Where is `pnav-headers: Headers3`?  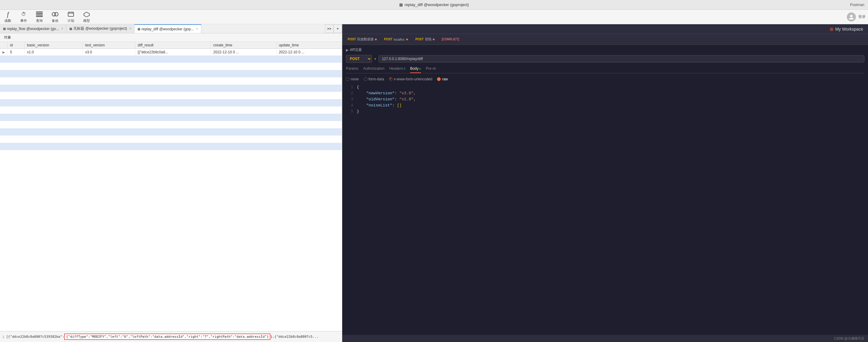
pnav-headers: Headers3 is located at coordinates (397, 70).